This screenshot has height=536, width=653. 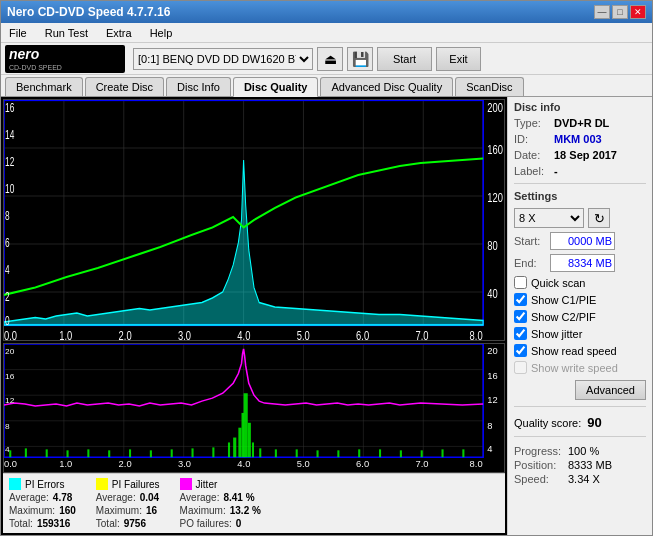 I want to click on advanced-button: Advanced, so click(x=610, y=390).